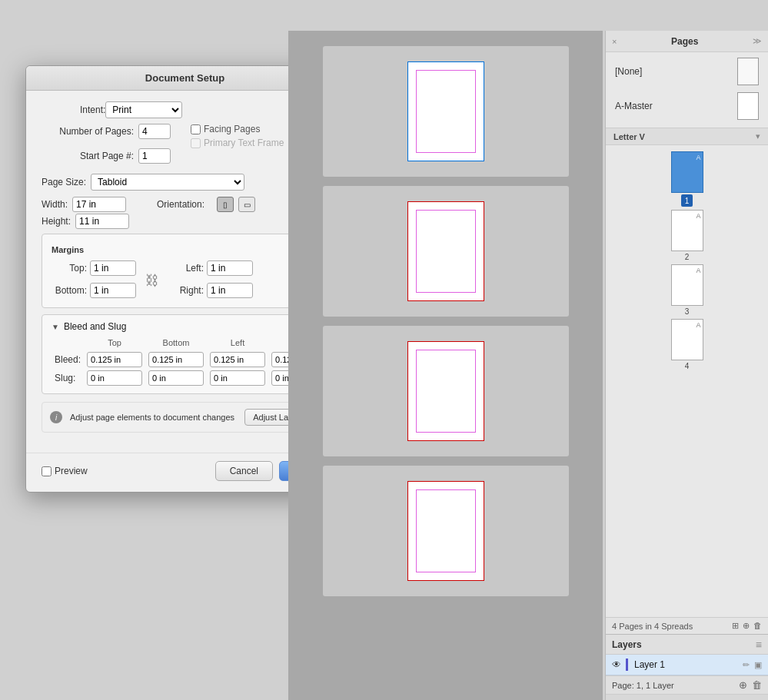 Image resolution: width=768 pixels, height=700 pixels. What do you see at coordinates (758, 137) in the screenshot?
I see `spread-nav-icon: ▾` at bounding box center [758, 137].